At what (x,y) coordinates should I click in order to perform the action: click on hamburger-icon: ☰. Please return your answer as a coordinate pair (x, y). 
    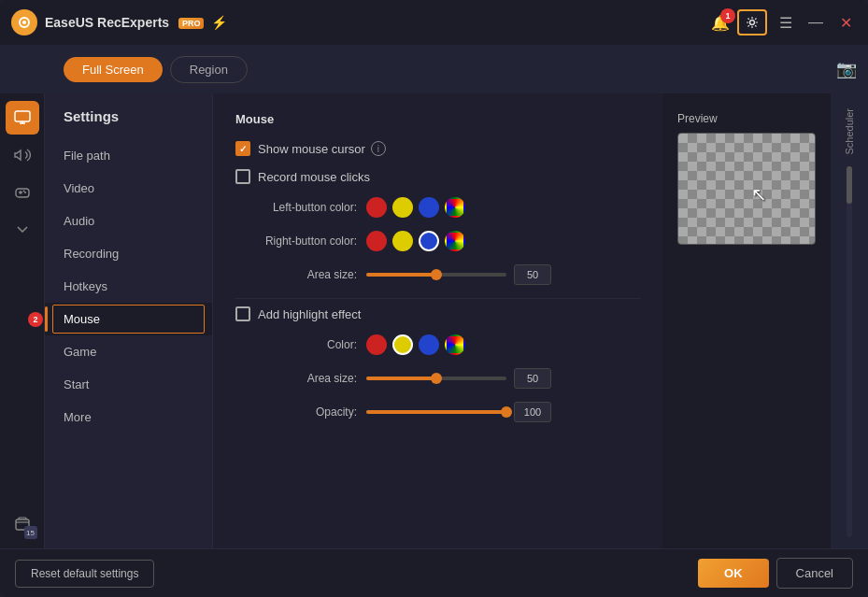
    Looking at the image, I should click on (786, 22).